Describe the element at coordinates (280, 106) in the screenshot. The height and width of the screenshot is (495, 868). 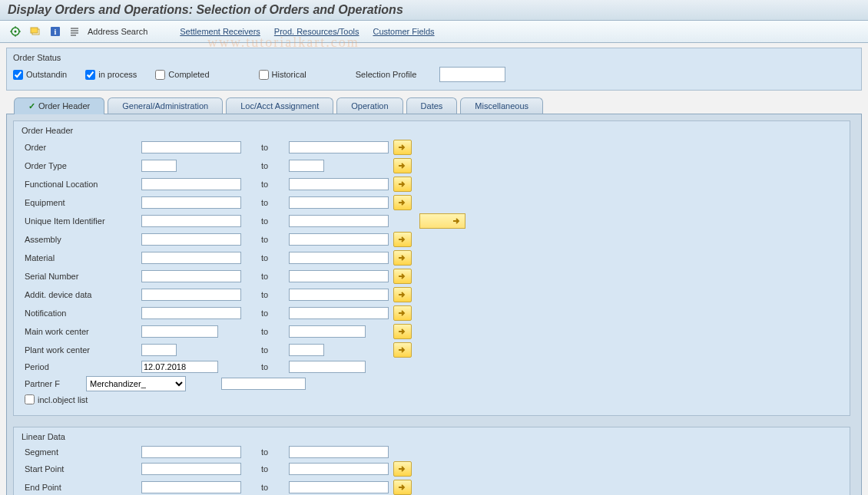
I see `tab-loc-acct: Loc/Acct Assignment` at that location.